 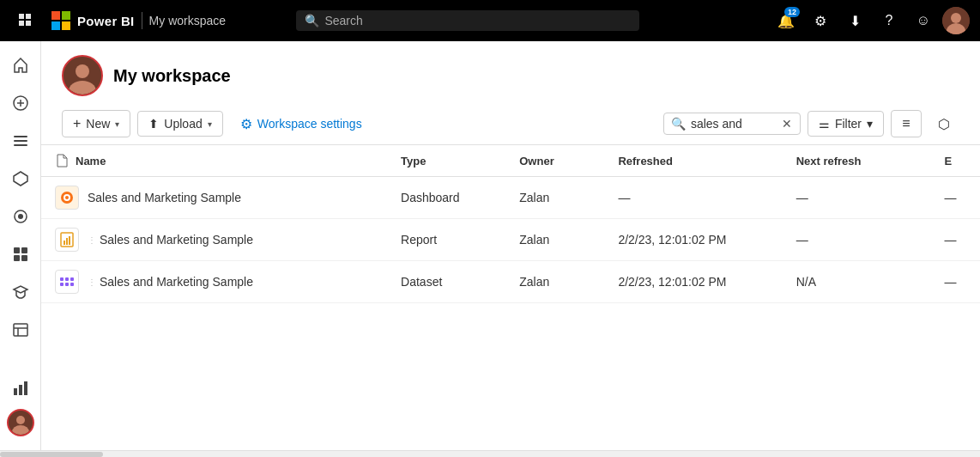 What do you see at coordinates (955, 161) in the screenshot?
I see `col-header-e: E` at bounding box center [955, 161].